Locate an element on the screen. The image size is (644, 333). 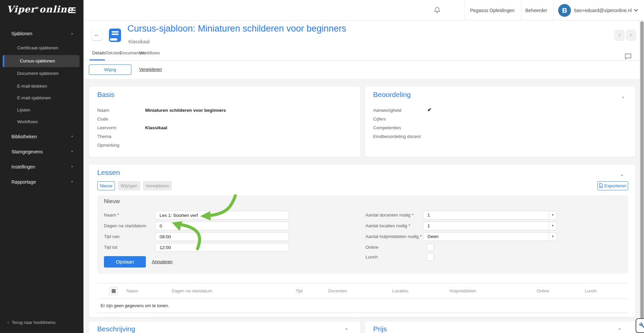
online-checkbox is located at coordinates (430, 247).